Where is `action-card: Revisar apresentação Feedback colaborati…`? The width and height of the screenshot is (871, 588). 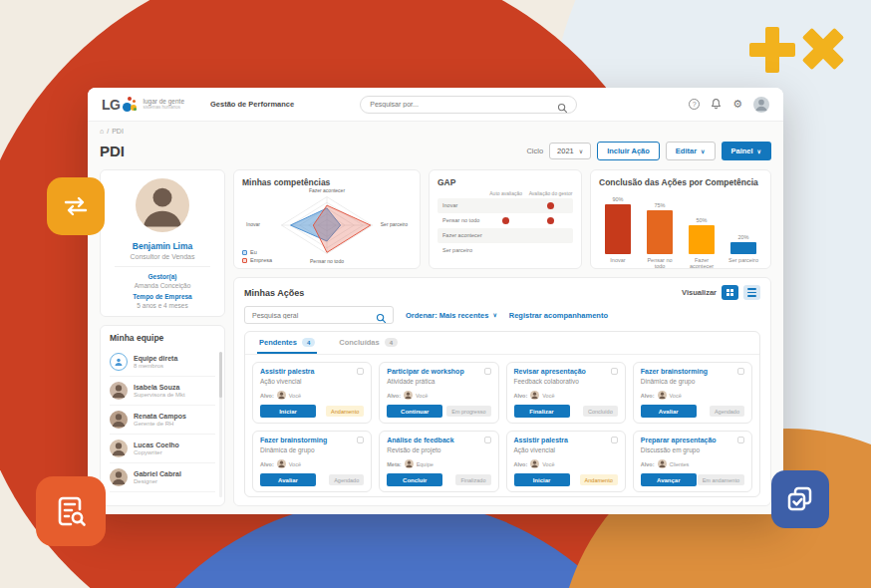
action-card: Revisar apresentação Feedback colaborati… is located at coordinates (566, 393).